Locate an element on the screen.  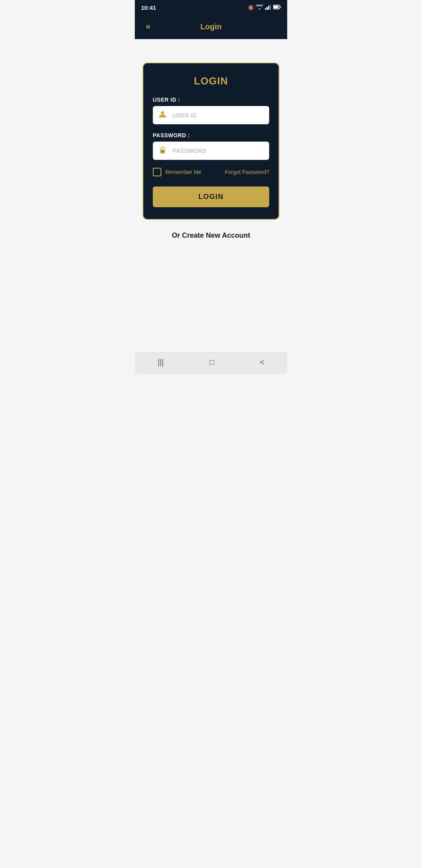
remember-me-text: Remember Me is located at coordinates (184, 172).